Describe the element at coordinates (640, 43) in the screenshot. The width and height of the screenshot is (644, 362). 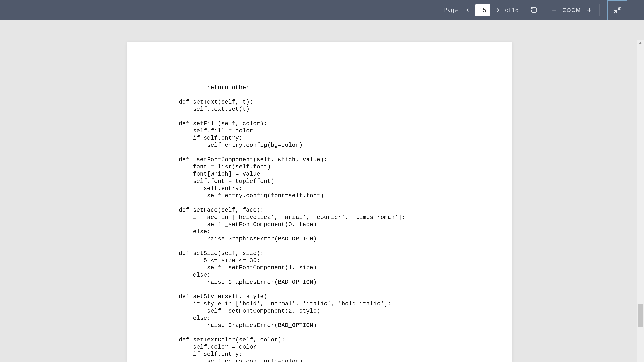
I see `triangle-up-icon` at that location.